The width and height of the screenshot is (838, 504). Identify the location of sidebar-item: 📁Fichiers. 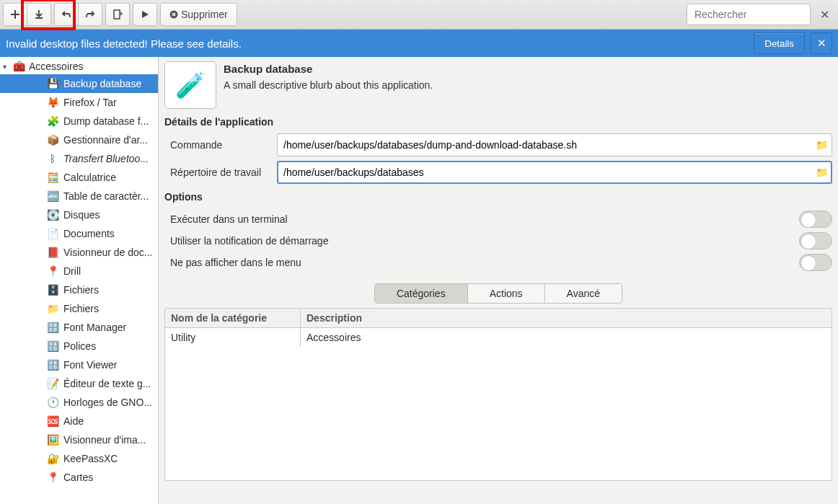
(79, 309).